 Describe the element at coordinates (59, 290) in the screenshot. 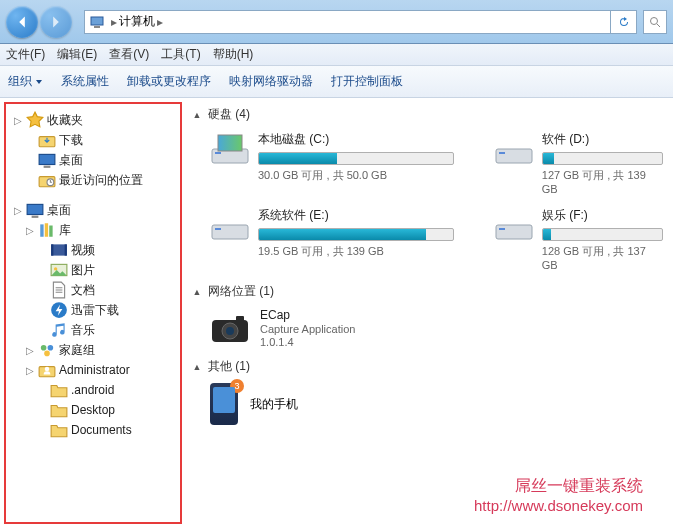

I see `document-icon` at that location.